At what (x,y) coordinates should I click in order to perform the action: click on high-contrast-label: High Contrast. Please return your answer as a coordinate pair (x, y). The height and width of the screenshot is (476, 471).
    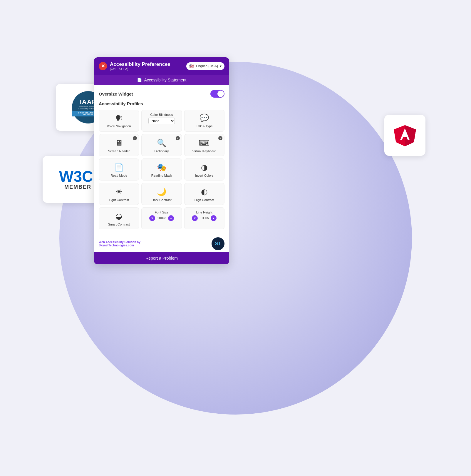
    Looking at the image, I should click on (205, 200).